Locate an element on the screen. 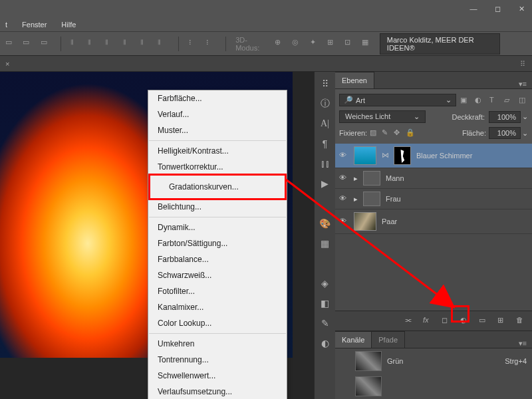  layer-fx-icon: fx is located at coordinates (428, 321).